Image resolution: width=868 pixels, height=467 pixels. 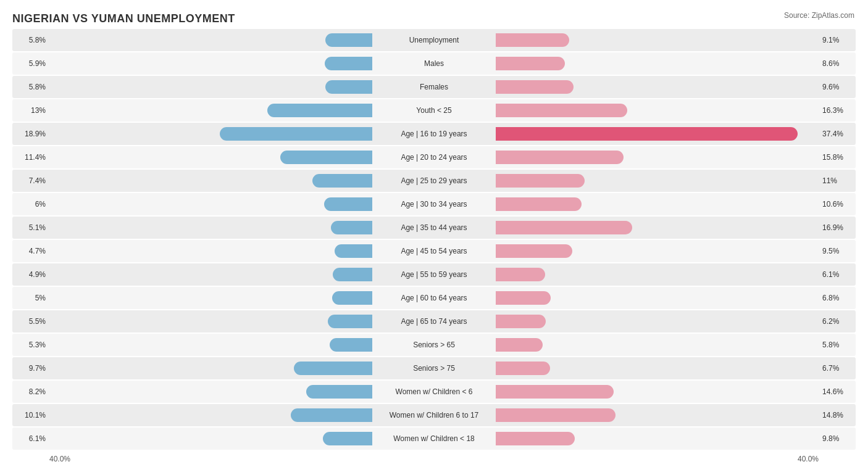 What do you see at coordinates (434, 439) in the screenshot?
I see `row-label: Women w/ Children < 18` at bounding box center [434, 439].